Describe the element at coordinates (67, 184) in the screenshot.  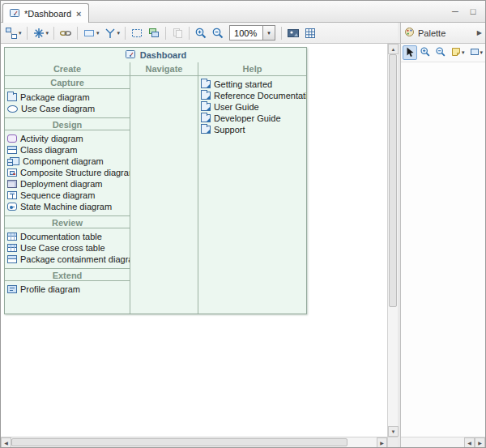
I see `create-item-deployment-diagram: Deployment diagram` at that location.